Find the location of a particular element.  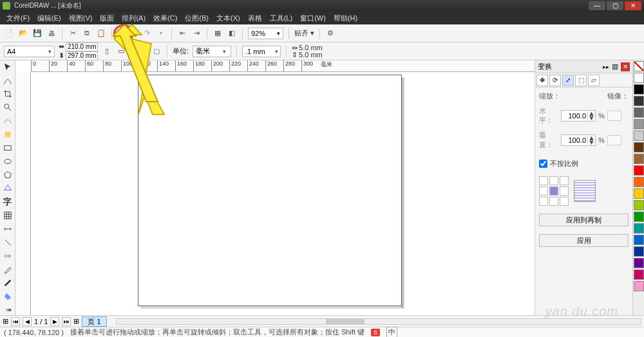

first-page-button: ⏮ is located at coordinates (15, 322).